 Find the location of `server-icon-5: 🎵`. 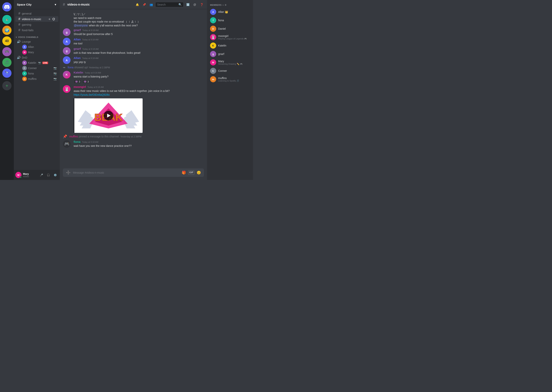

server-icon-5: 🎵 is located at coordinates (7, 62).